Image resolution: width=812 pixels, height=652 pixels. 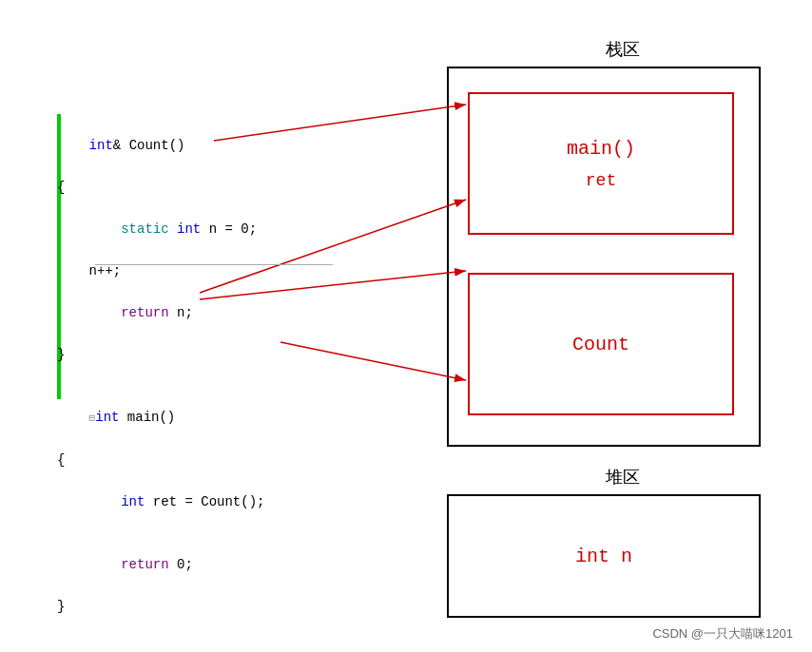 What do you see at coordinates (219, 418) in the screenshot?
I see `code-line-7: ⊟int main()` at bounding box center [219, 418].